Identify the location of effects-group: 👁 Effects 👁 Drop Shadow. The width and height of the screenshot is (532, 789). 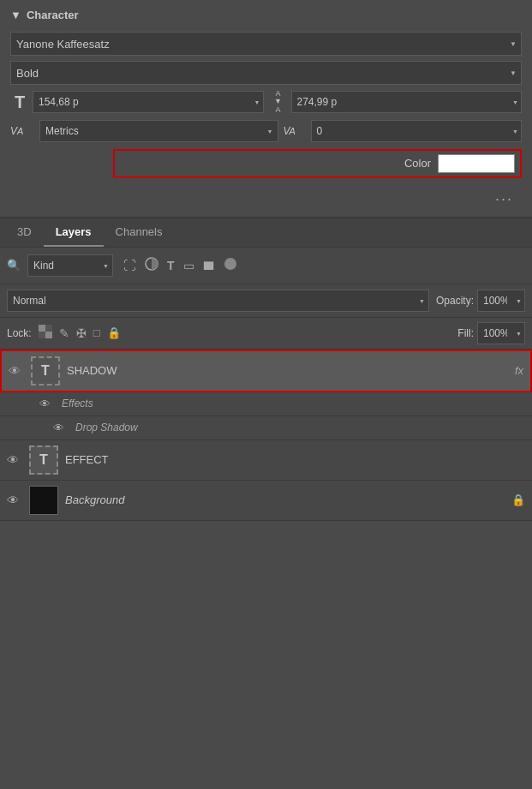
(266, 416).